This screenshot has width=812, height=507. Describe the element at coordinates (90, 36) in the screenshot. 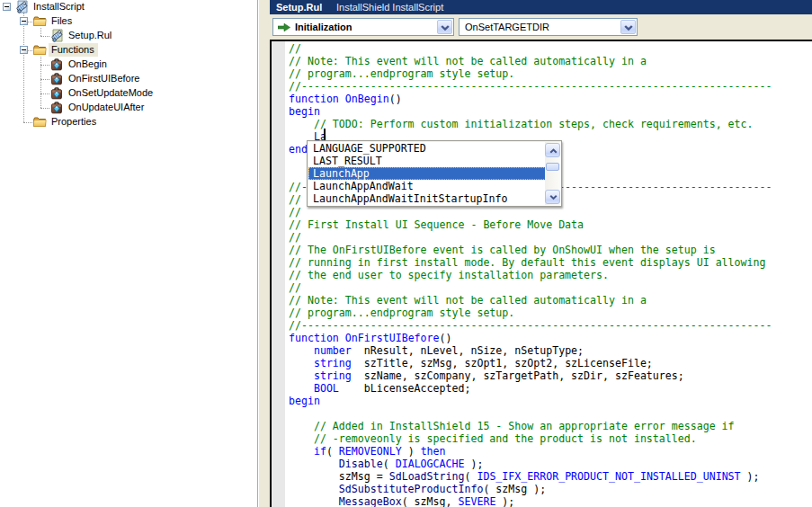

I see `tree-item-label: Setup.Rul` at that location.